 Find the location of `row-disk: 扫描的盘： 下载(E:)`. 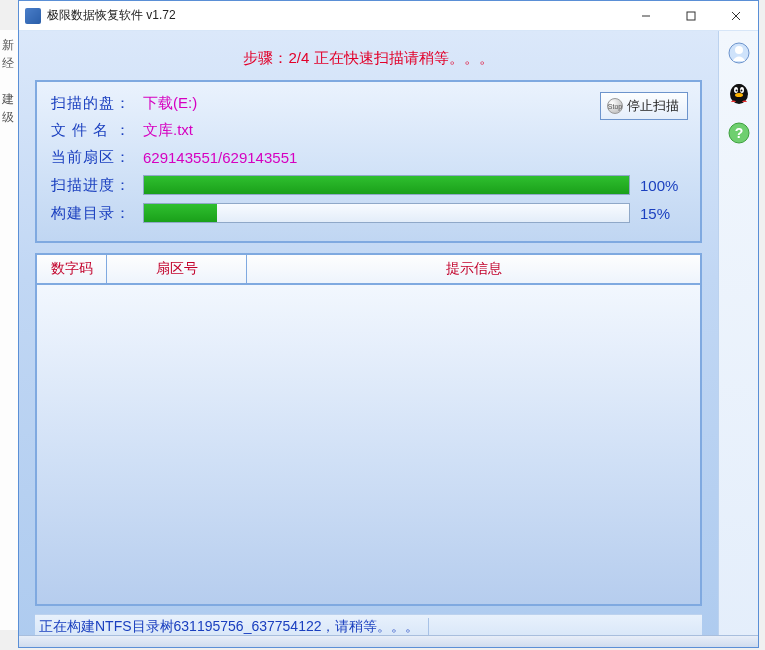

row-disk: 扫描的盘： 下载(E:) is located at coordinates (368, 104).